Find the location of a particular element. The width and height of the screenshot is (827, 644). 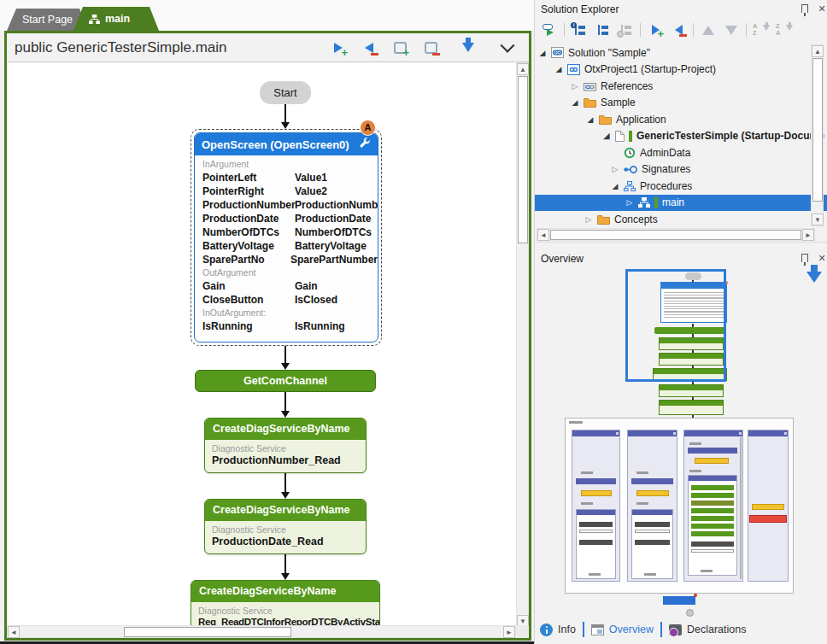

tab-main: main is located at coordinates (116, 19).